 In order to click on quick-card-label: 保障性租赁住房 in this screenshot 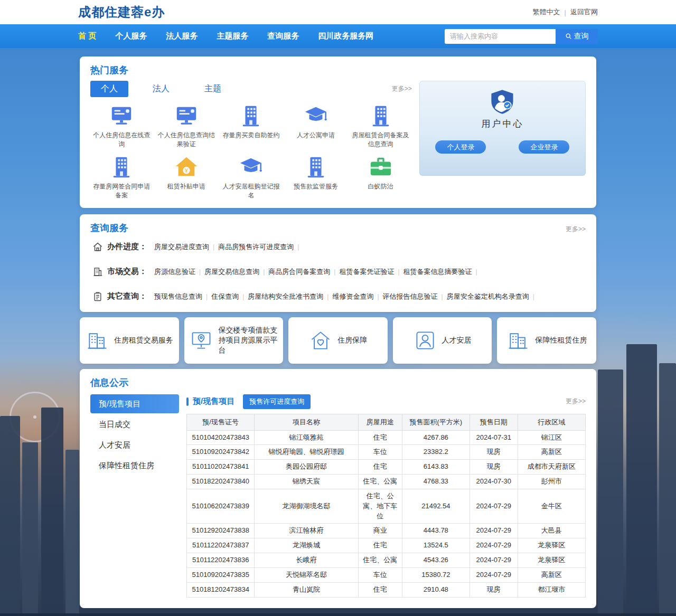, I will do `click(561, 340)`.